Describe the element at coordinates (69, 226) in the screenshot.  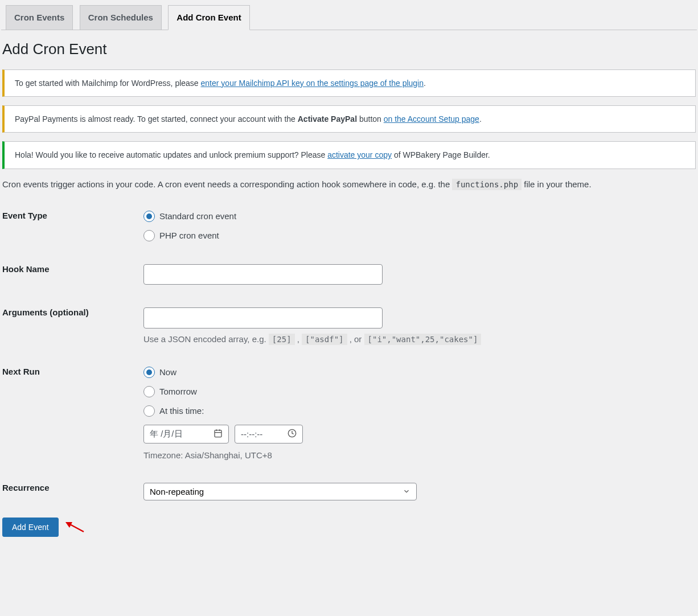
I see `label-event-type: Event Type` at that location.